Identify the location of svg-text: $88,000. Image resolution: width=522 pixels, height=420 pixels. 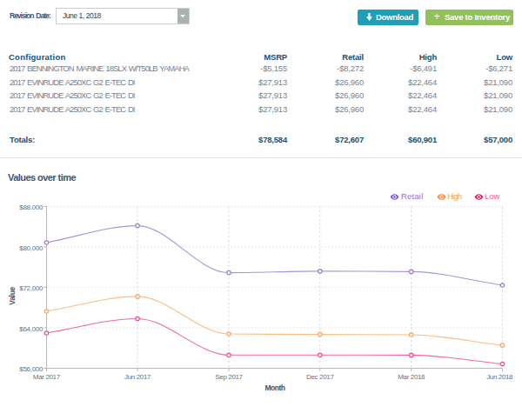
(31, 207).